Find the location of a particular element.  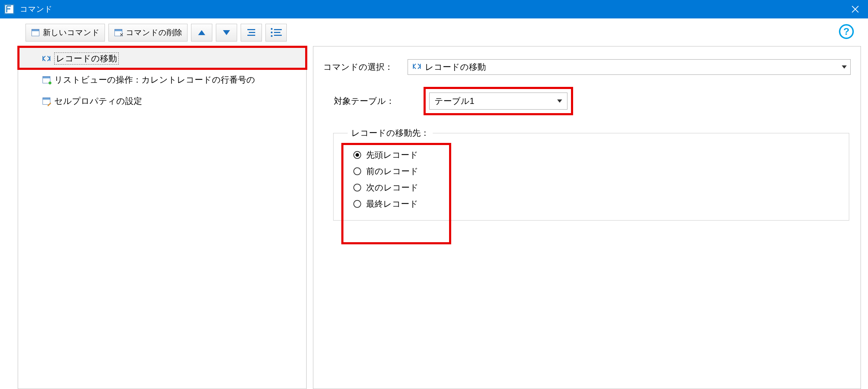

tree-item-listview: リストビューの操作：カレントレコードの行番号の is located at coordinates (162, 80).